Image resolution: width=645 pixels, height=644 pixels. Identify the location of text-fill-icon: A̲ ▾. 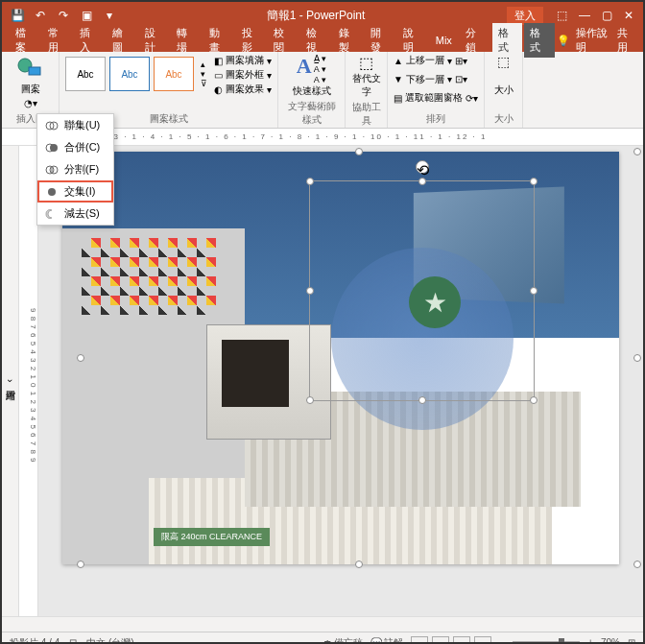
(321, 59).